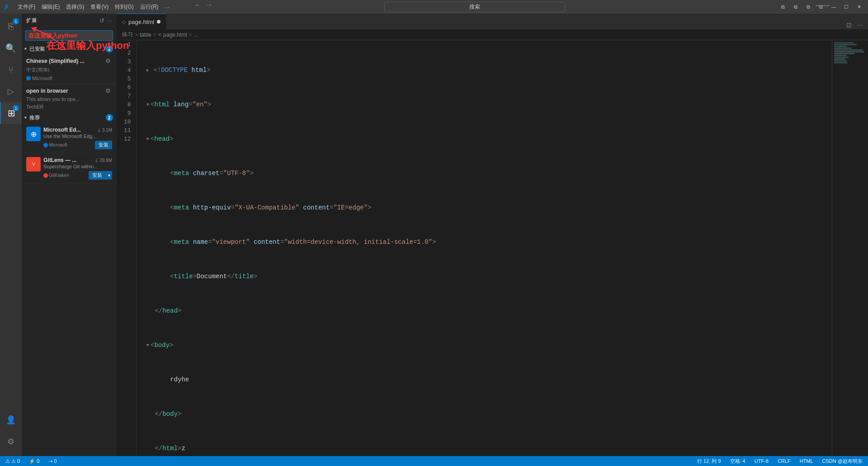  What do you see at coordinates (167, 7) in the screenshot?
I see `menu-more: ...` at bounding box center [167, 7].